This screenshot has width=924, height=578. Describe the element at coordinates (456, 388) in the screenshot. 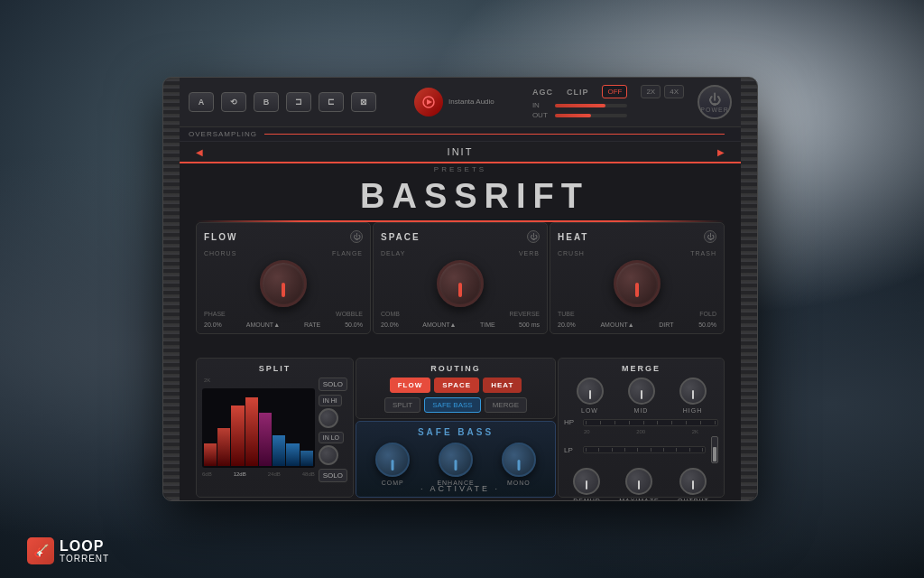

I see `routing-module: ROUTING FLOW SPACE HEAT SPLIT SAFE BASS …` at that location.